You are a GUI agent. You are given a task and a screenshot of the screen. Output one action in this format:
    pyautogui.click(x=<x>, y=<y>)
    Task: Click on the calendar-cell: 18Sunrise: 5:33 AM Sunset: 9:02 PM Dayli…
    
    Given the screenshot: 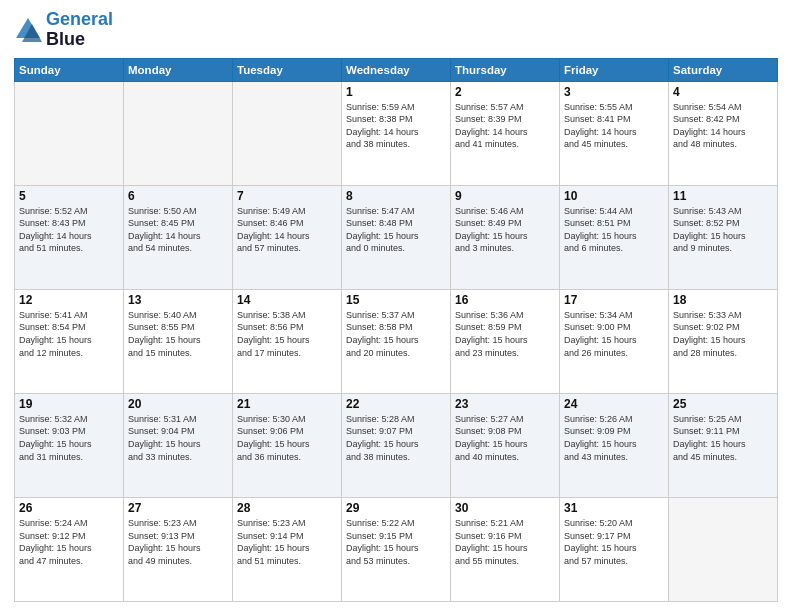 What is the action you would take?
    pyautogui.click(x=724, y=341)
    